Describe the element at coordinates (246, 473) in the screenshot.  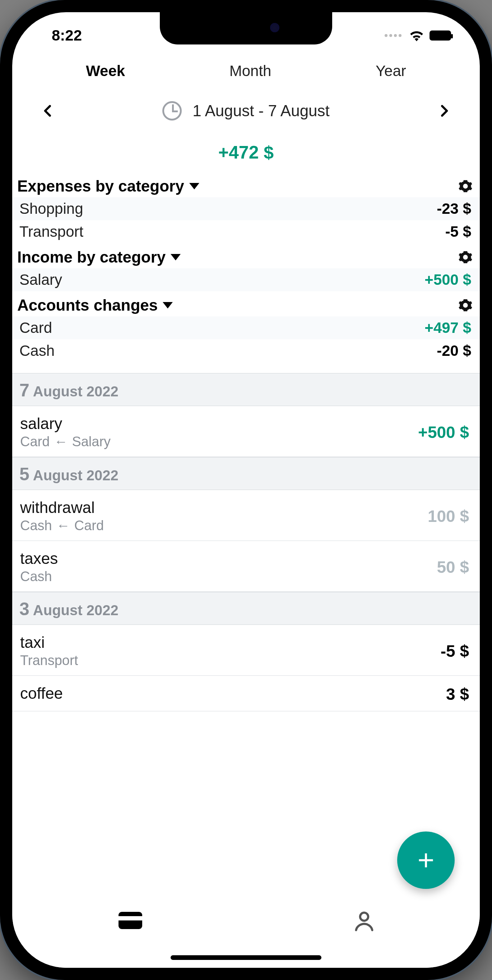
I see `date-header: 5August 2022` at that location.